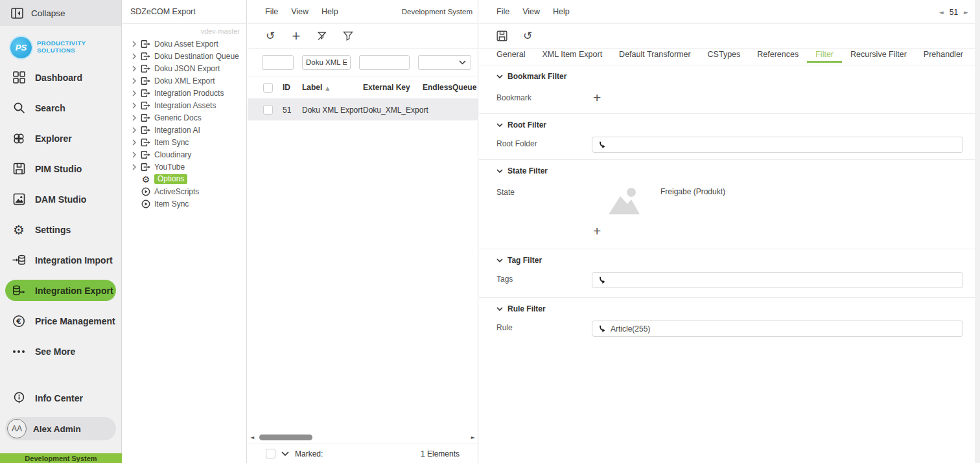  What do you see at coordinates (184, 179) in the screenshot?
I see `tree-item-options: ⚙ Options` at bounding box center [184, 179].